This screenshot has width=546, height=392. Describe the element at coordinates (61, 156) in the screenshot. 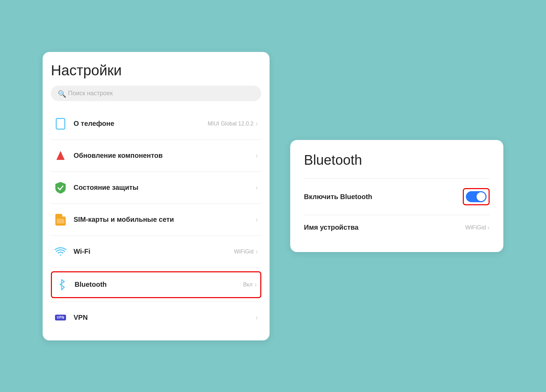

I see `update-icon` at that location.